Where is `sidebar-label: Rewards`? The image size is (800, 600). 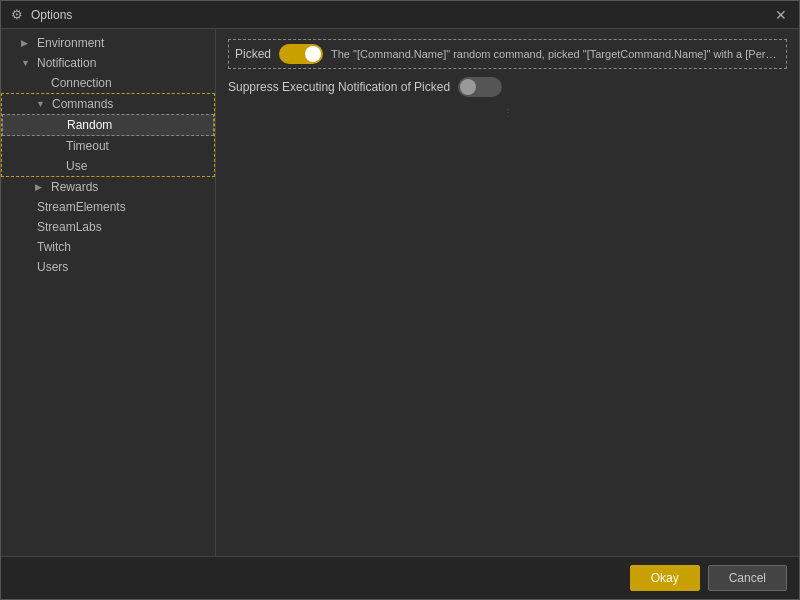 sidebar-label: Rewards is located at coordinates (74, 187).